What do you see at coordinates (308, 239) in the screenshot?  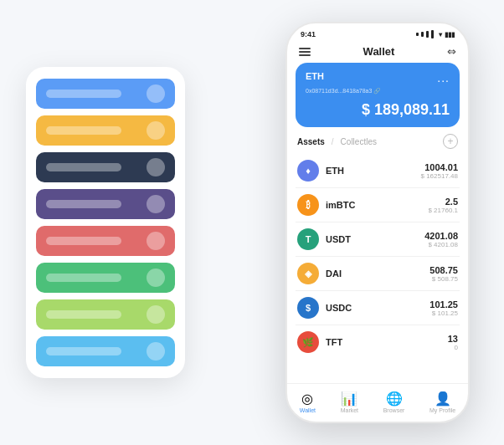 I see `asset-icon-usdt: T` at bounding box center [308, 239].